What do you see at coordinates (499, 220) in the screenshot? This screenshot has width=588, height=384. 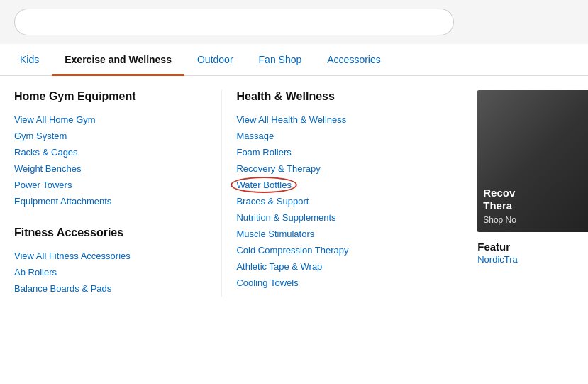 I see `shop-now-label: Shop No` at bounding box center [499, 220].